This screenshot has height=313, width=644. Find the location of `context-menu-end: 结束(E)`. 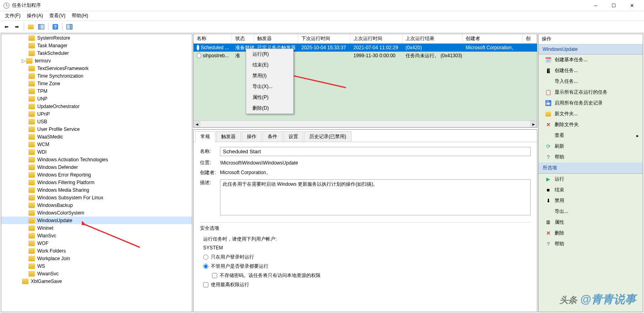

context-menu-end: 结束(E) is located at coordinates (270, 65).